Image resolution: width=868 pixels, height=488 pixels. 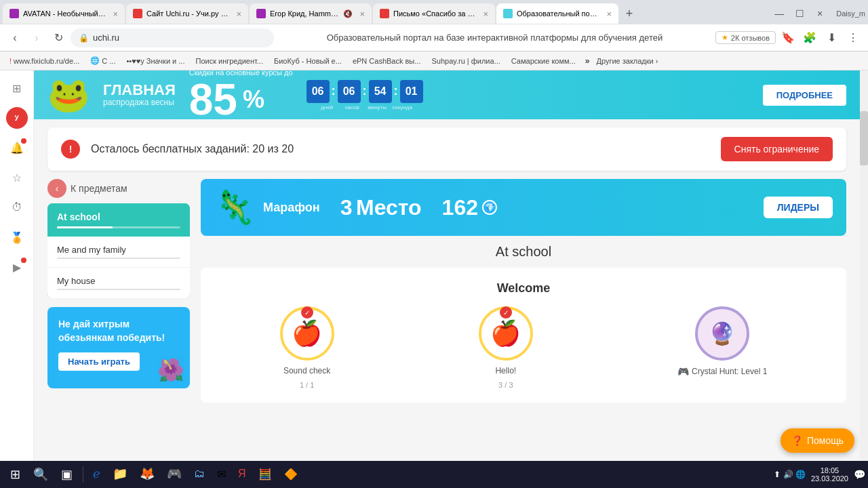 I want to click on download-button: ⬇, so click(x=831, y=38).